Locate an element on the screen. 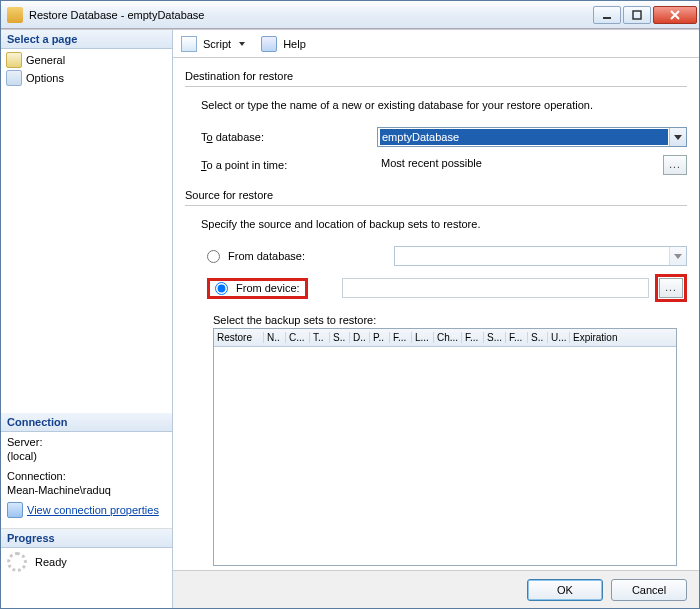 Image resolution: width=700 pixels, height=609 pixels. select-page-header: Select a page is located at coordinates (86, 40).